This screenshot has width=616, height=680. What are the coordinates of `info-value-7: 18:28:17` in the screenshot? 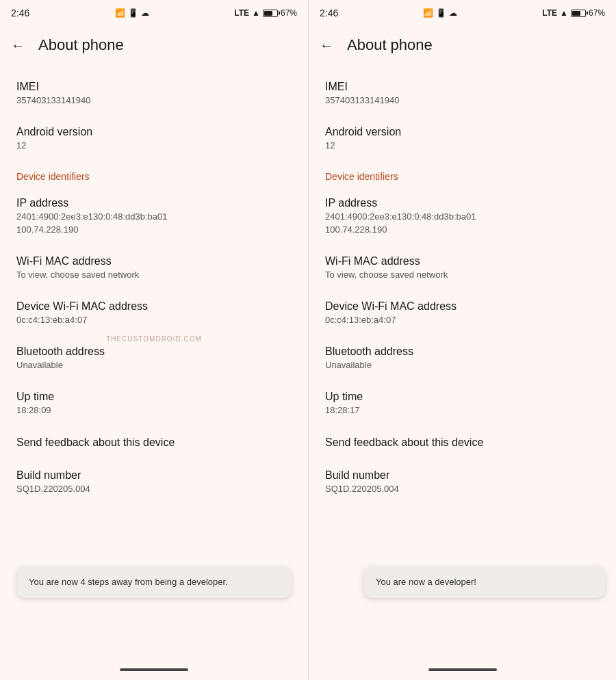 It's located at (463, 410).